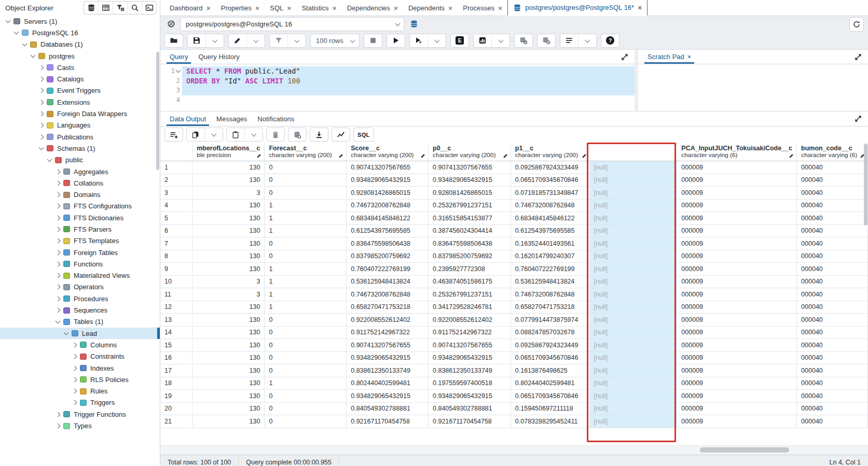 The width and height of the screenshot is (868, 466). What do you see at coordinates (80, 172) in the screenshot?
I see `tree-item-aggregates: Aggregates` at bounding box center [80, 172].